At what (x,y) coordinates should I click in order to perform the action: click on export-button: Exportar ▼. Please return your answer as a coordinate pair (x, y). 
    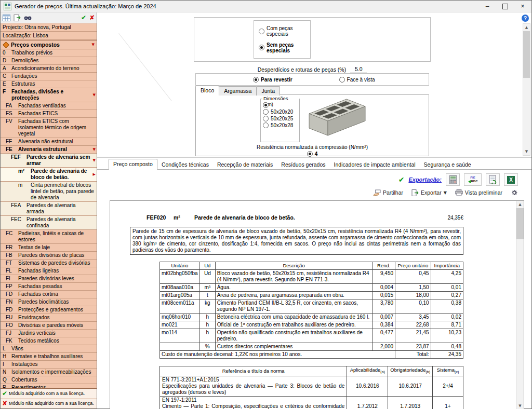
    Looking at the image, I should click on (429, 193).